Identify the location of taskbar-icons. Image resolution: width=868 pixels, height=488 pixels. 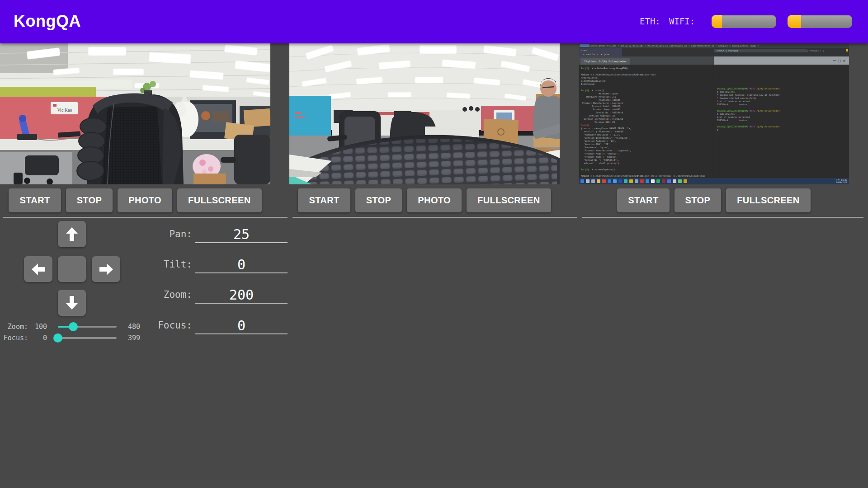
(634, 181).